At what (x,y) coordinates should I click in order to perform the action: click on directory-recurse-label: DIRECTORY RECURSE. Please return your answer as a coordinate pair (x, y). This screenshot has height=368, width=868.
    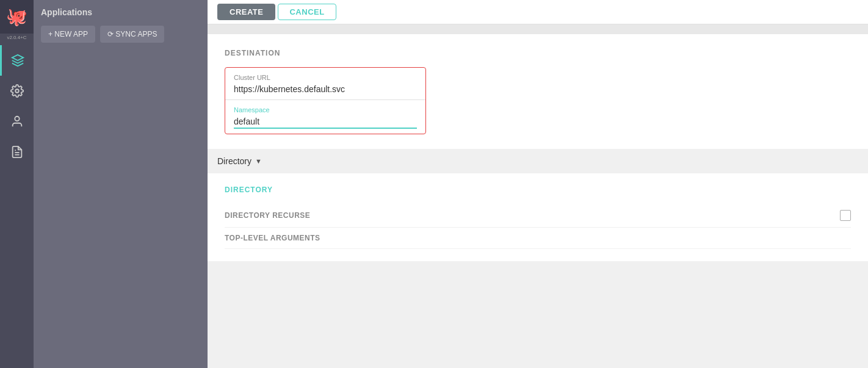
    Looking at the image, I should click on (532, 215).